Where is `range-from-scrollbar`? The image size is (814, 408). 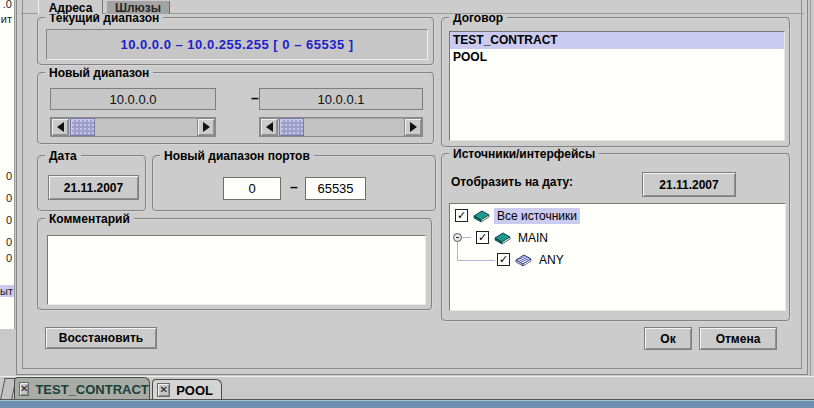 range-from-scrollbar is located at coordinates (133, 127).